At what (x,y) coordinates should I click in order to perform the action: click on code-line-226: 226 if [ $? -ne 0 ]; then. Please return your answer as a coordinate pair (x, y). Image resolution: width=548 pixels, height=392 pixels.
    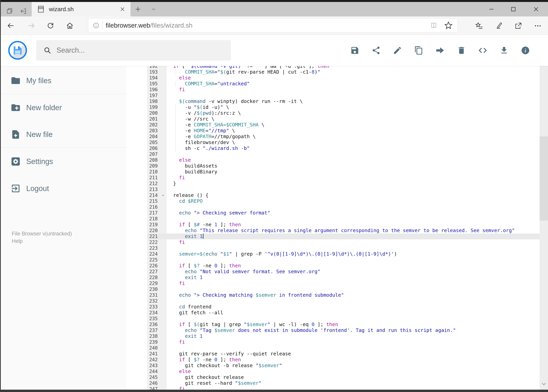
    Looking at the image, I should click on (343, 266).